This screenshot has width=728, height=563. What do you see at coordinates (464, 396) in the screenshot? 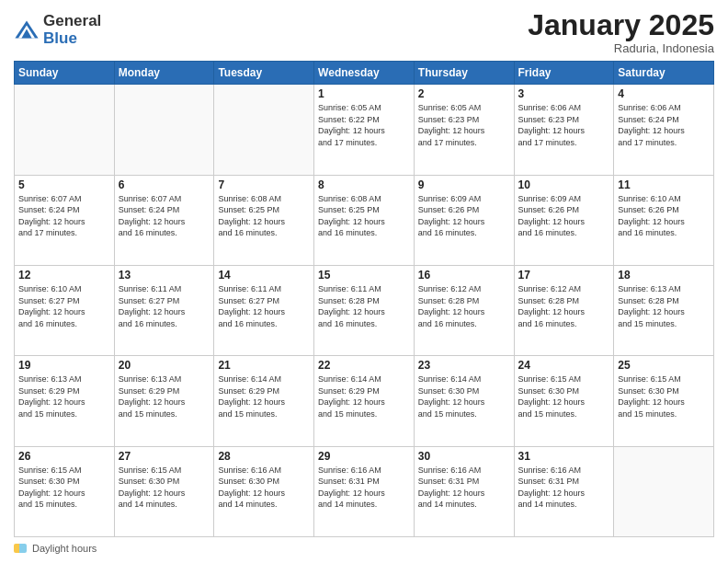
I see `day-info: Sunrise: 6:14 AM Sunset: 6:30 PM Dayligh…` at bounding box center [464, 396].